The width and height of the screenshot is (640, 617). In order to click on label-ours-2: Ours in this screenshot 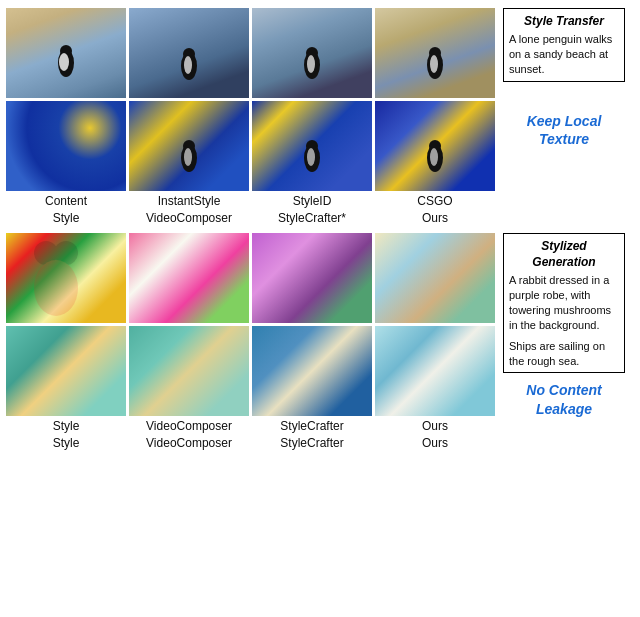, I will do `click(435, 426)`.